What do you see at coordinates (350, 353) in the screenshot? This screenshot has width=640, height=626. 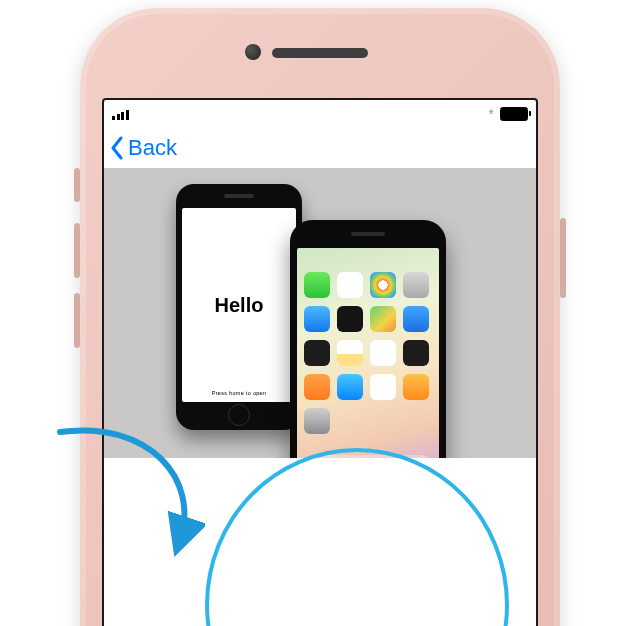 I see `app-notes-icon` at bounding box center [350, 353].